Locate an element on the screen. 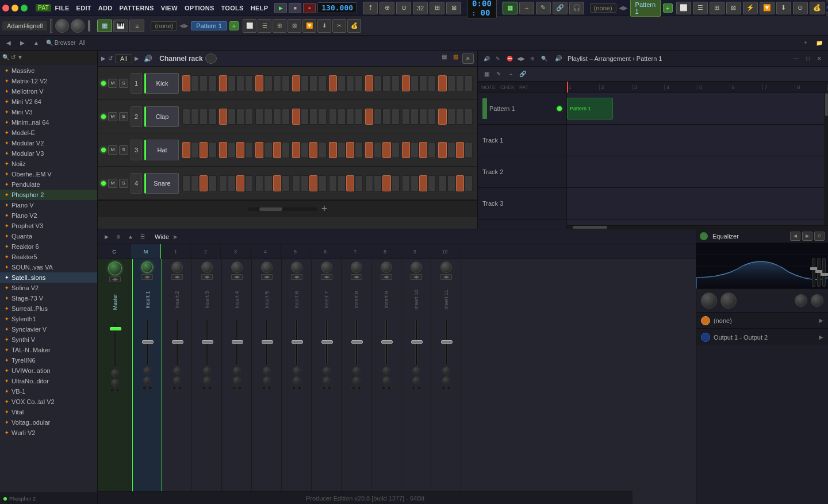 The width and height of the screenshot is (828, 504). browser-item-2: ✦Mellotron V is located at coordinates (48, 91).